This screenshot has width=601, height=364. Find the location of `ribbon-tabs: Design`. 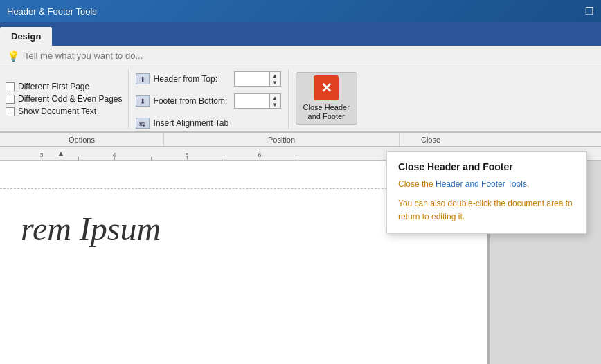

ribbon-tabs: Design is located at coordinates (300, 34).